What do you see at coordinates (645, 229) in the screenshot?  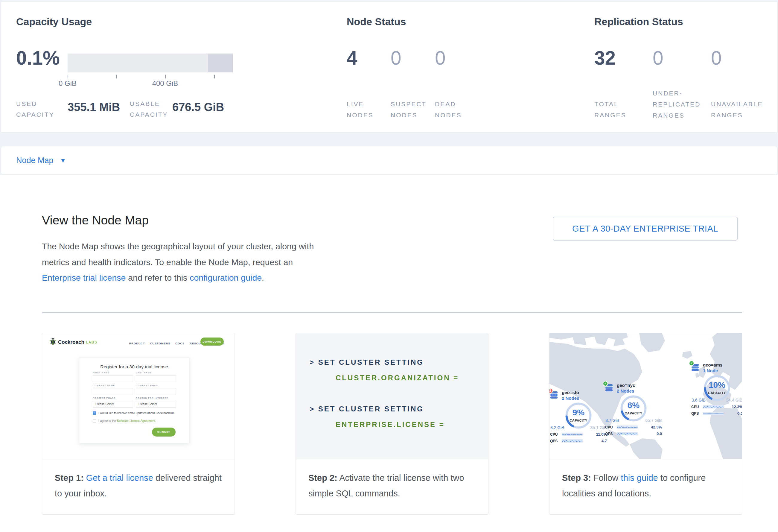 I see `get-enterprise-trial-button: GET A 30-DAY ENTERPRISE TRIAL` at bounding box center [645, 229].